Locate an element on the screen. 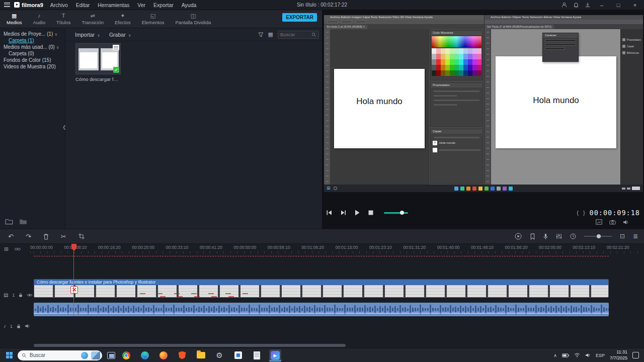  notifications-bell-icon is located at coordinates (576, 5).